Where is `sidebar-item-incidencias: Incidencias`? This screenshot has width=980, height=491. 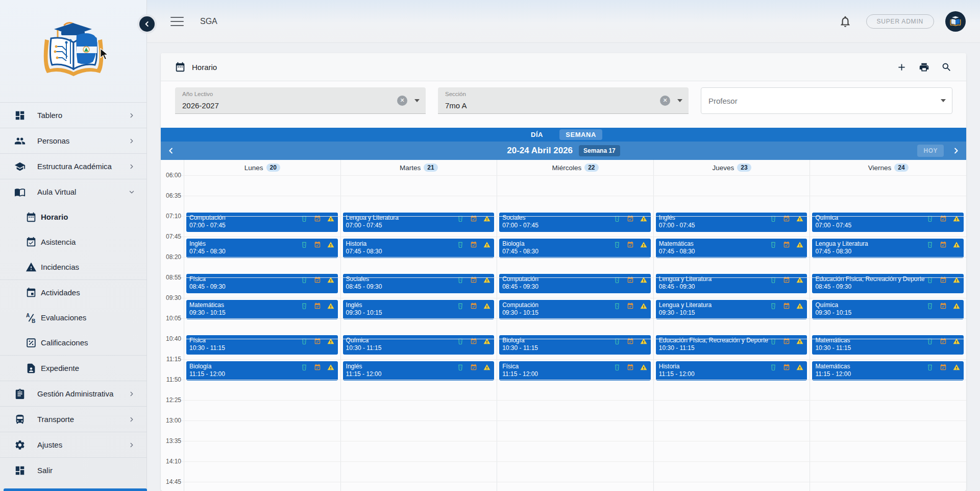 sidebar-item-incidencias: Incidencias is located at coordinates (74, 267).